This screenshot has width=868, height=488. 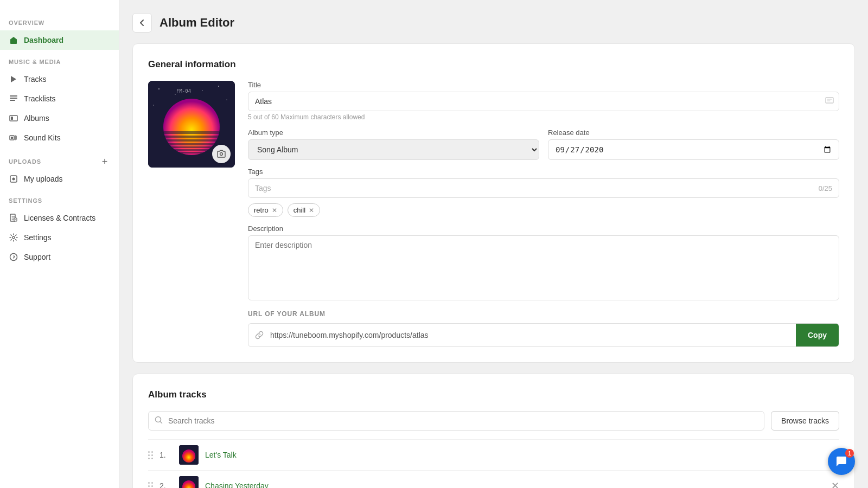 I want to click on back-button, so click(x=142, y=23).